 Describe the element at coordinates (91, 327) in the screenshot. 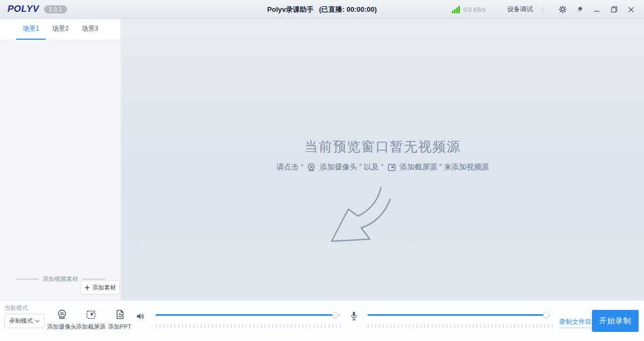

I see `add-screen-label: 添加截屏源` at that location.